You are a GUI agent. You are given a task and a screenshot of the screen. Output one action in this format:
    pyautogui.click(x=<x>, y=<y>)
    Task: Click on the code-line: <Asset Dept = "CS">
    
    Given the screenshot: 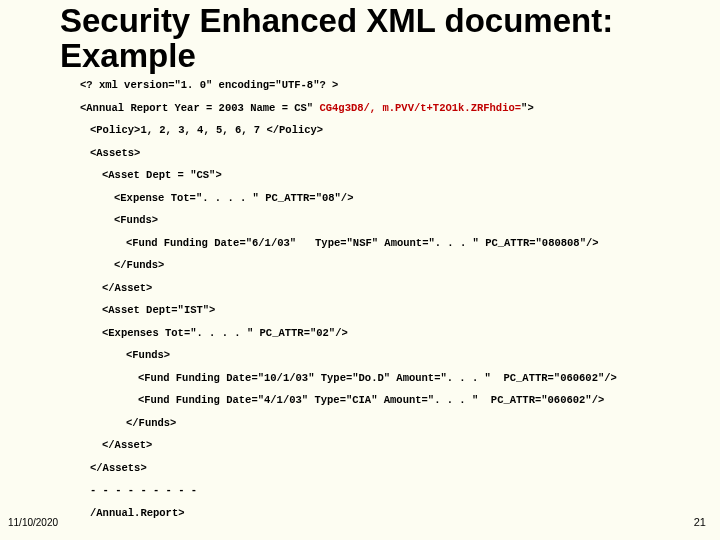 What is the action you would take?
    pyautogui.click(x=385, y=176)
    